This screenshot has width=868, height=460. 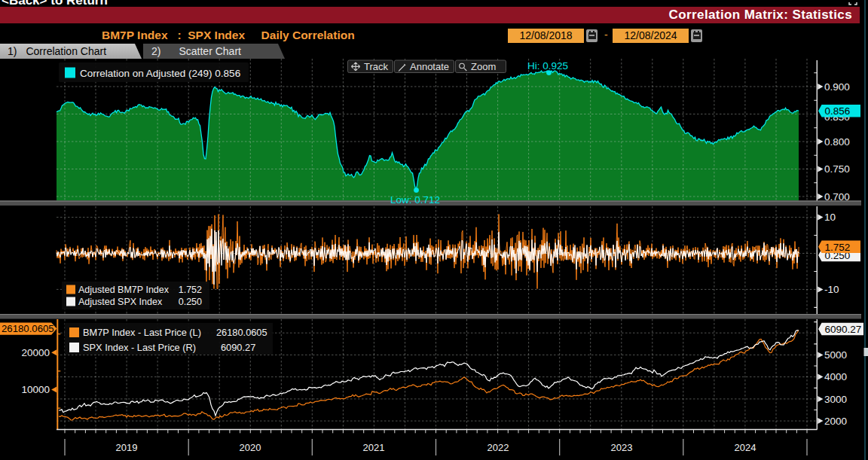 I want to click on svg-text: 0.800, so click(x=837, y=142).